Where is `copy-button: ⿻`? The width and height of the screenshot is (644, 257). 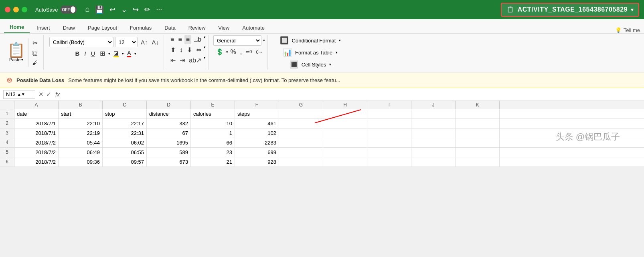
copy-button: ⿻ is located at coordinates (35, 53).